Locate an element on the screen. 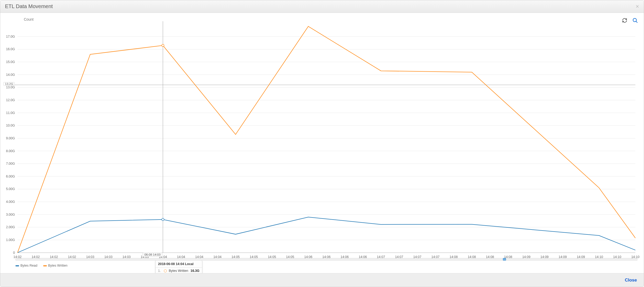  svg-text: 7.00G is located at coordinates (10, 164).